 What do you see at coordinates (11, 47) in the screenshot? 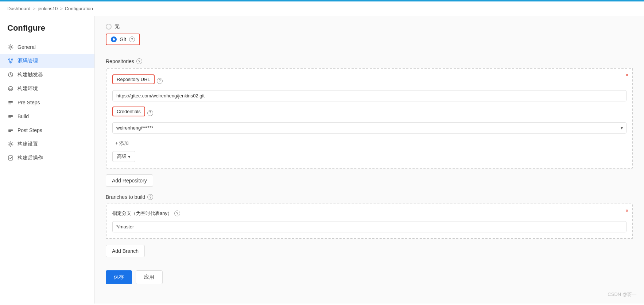
I see `settings-icon` at bounding box center [11, 47].